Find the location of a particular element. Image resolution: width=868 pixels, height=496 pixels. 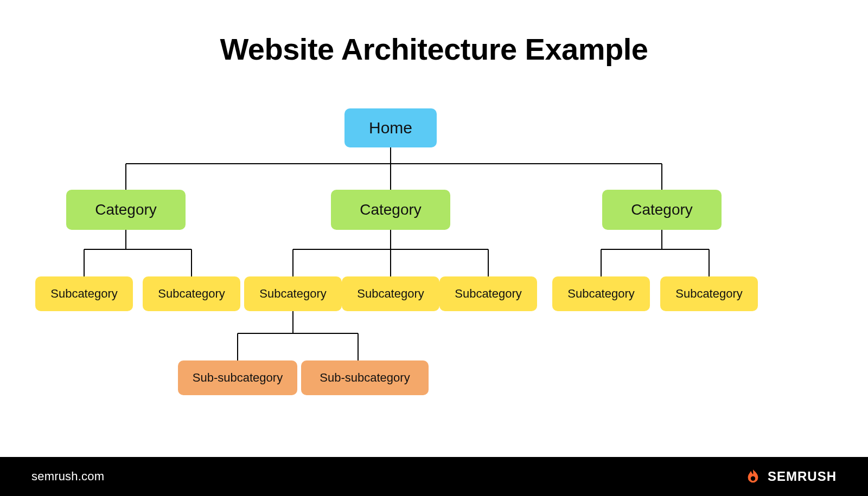

footer: semrush.com SEMRUSH is located at coordinates (434, 476).